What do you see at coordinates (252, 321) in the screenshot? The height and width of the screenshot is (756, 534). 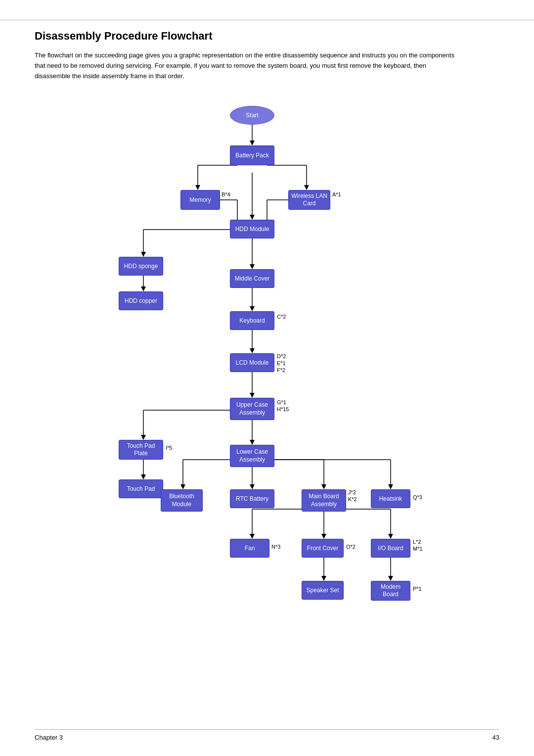 I see `keyboard-node: Keyboard` at bounding box center [252, 321].